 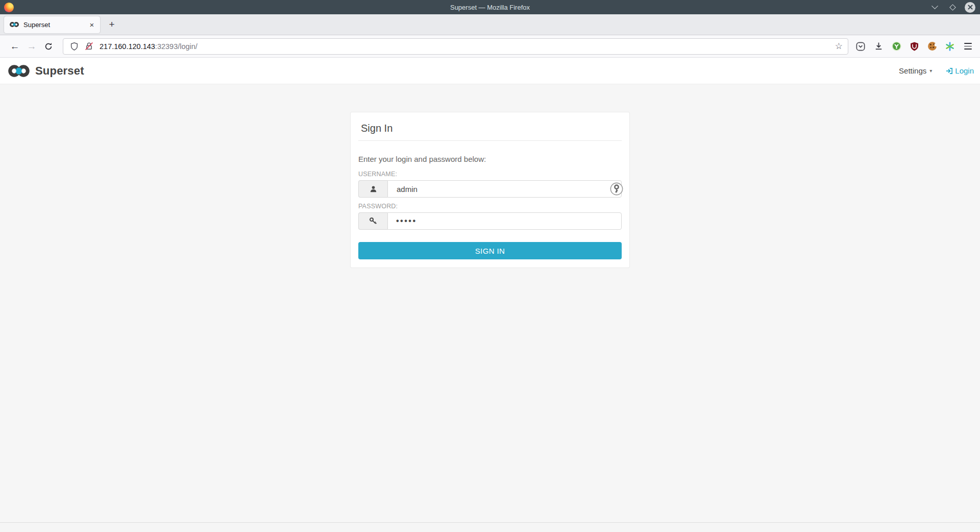 I want to click on tab-superset: Superset ×, so click(x=52, y=25).